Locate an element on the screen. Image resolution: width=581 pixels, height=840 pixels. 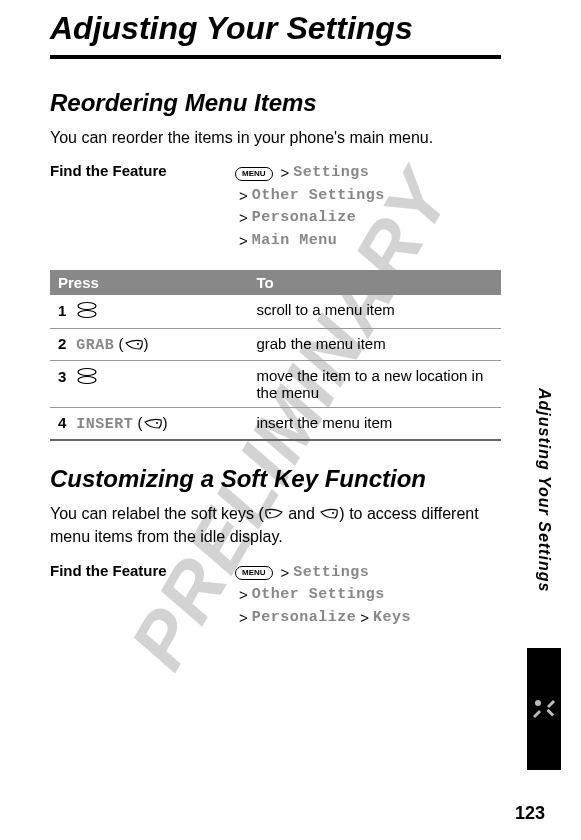
page-number: 123 is located at coordinates (530, 814).